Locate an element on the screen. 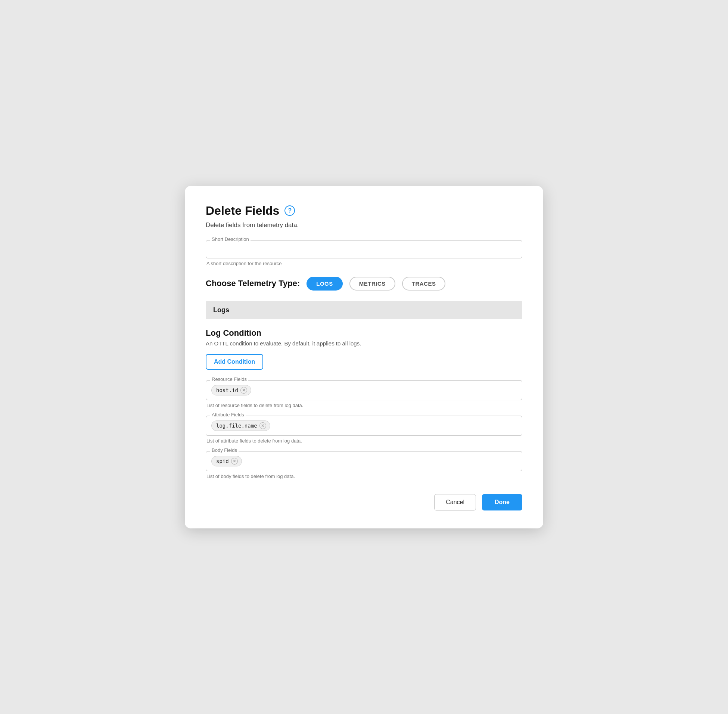  short-description-input is located at coordinates (364, 249).